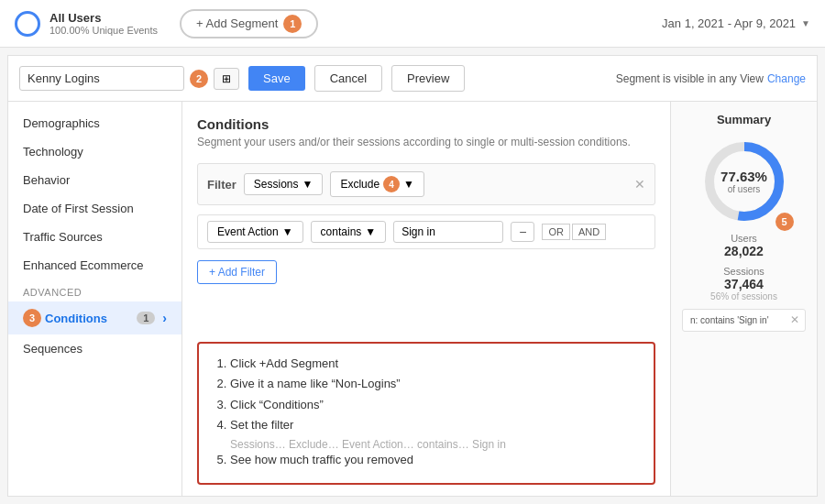 The image size is (825, 504). I want to click on filter-close-icon: ✕, so click(640, 184).